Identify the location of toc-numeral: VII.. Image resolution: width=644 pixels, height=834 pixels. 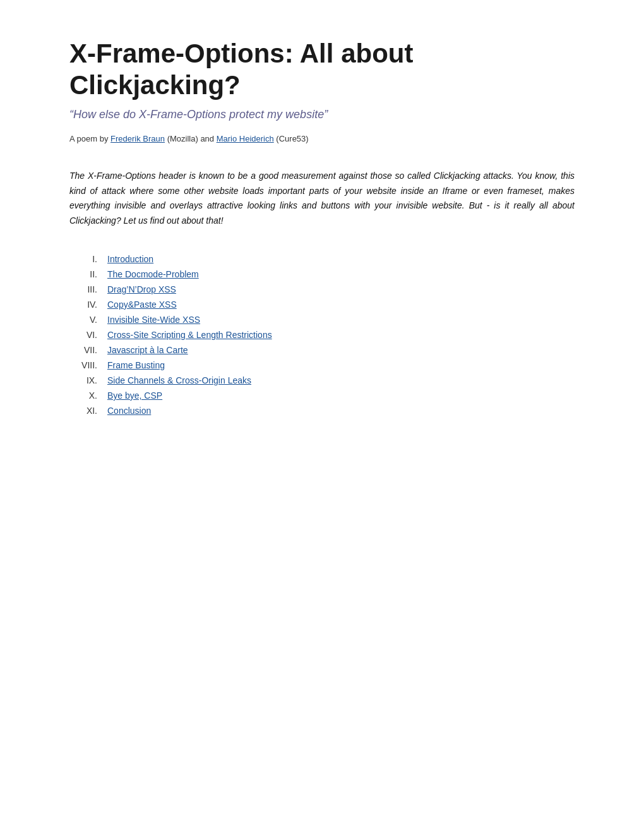
(88, 350).